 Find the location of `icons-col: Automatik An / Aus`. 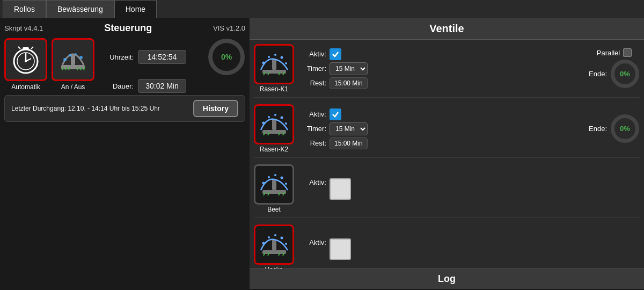

icons-col: Automatik An / Aus is located at coordinates (49, 64).